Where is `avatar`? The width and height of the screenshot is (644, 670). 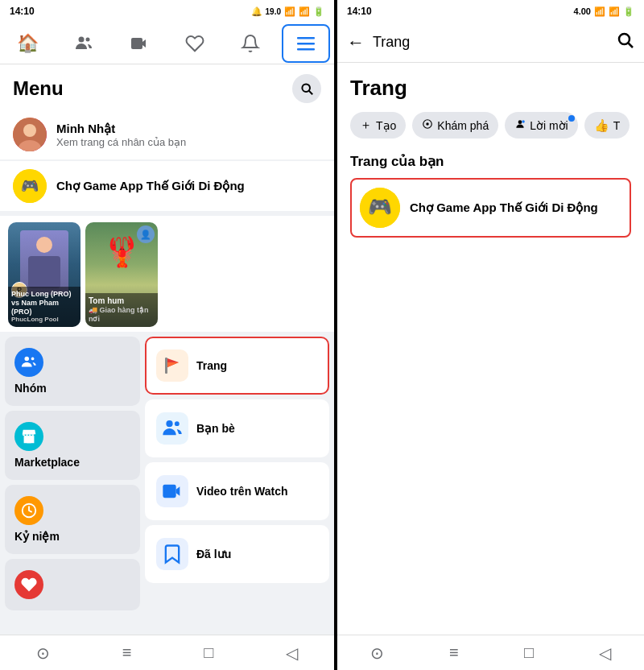 avatar is located at coordinates (30, 134).